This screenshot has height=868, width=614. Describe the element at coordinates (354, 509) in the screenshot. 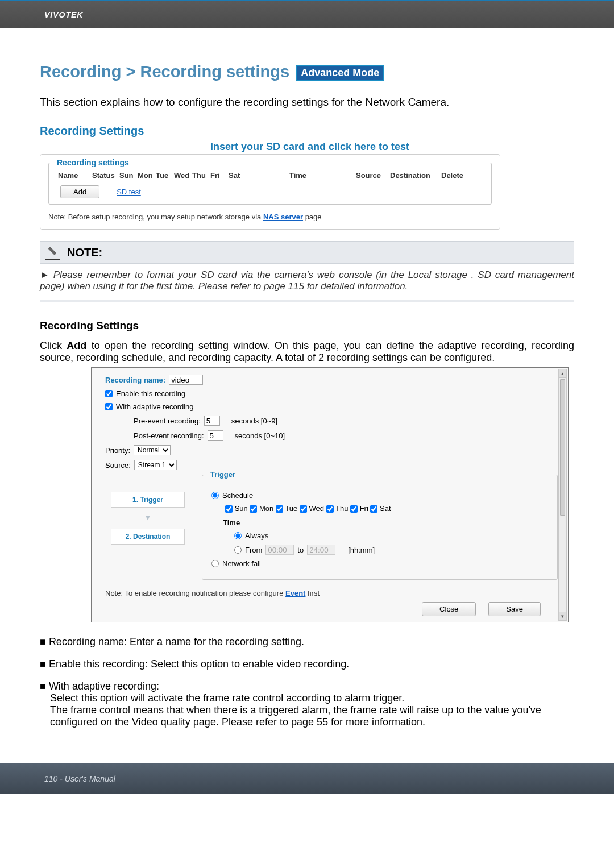

I see `day-fri-checkbox` at that location.